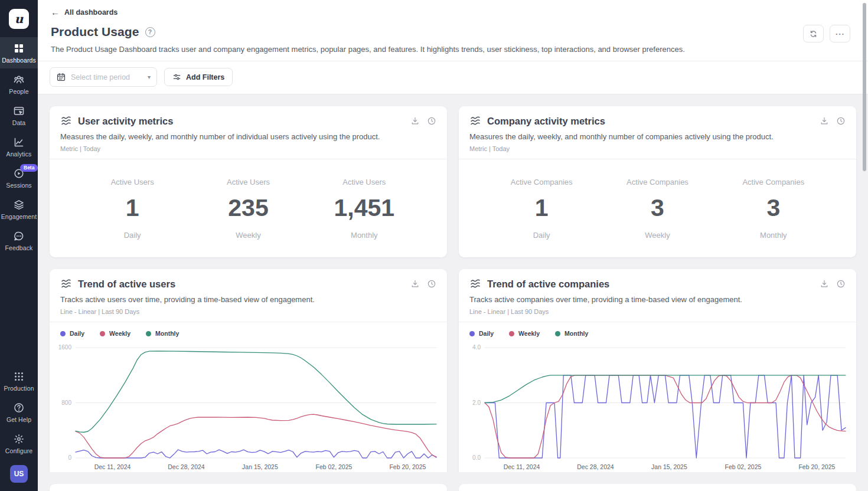 The height and width of the screenshot is (491, 868). What do you see at coordinates (19, 241) in the screenshot?
I see `sidebar-item-feedback: Feedback` at bounding box center [19, 241].